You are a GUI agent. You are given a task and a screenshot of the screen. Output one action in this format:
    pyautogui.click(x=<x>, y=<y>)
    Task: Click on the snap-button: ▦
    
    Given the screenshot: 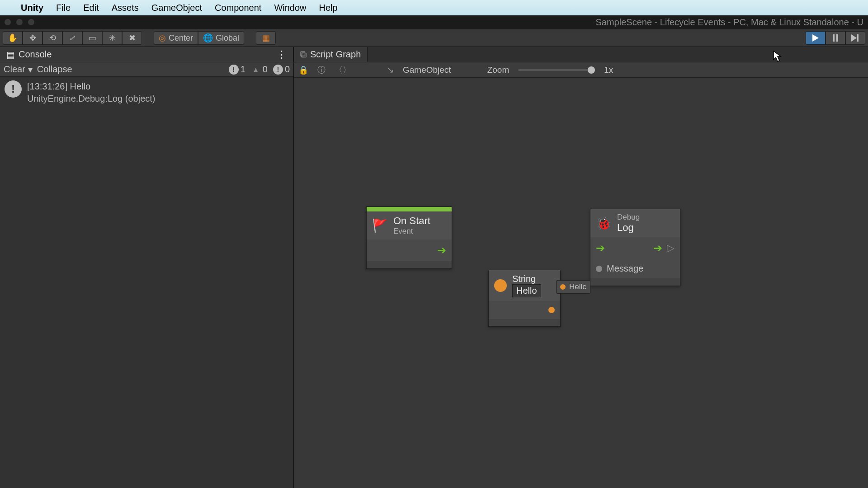 What is the action you would take?
    pyautogui.click(x=266, y=38)
    